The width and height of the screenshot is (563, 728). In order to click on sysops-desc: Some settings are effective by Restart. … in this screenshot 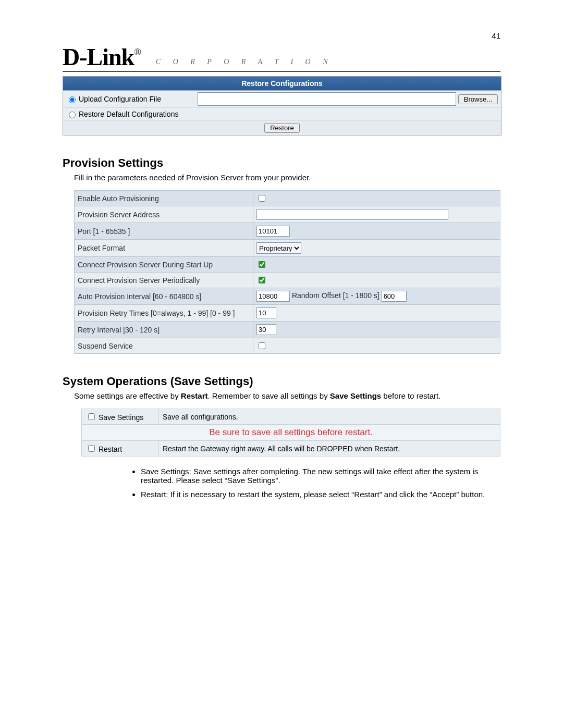, I will do `click(287, 396)`.